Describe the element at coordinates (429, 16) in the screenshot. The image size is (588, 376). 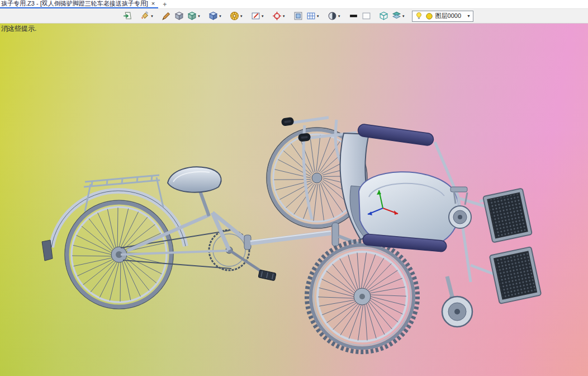
I see `layer-color-swatch` at that location.